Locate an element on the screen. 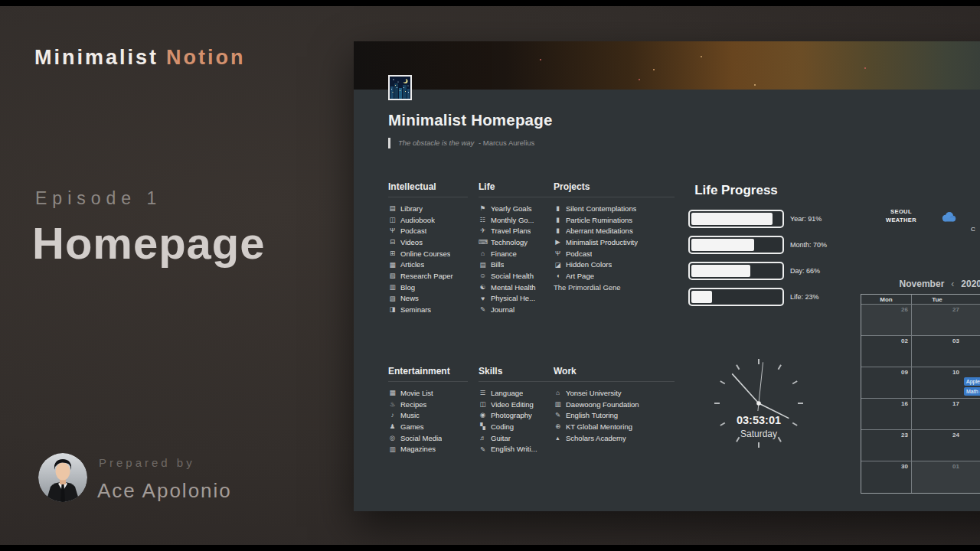 This screenshot has width=980, height=551. calendar-cell: 16 is located at coordinates (887, 415).